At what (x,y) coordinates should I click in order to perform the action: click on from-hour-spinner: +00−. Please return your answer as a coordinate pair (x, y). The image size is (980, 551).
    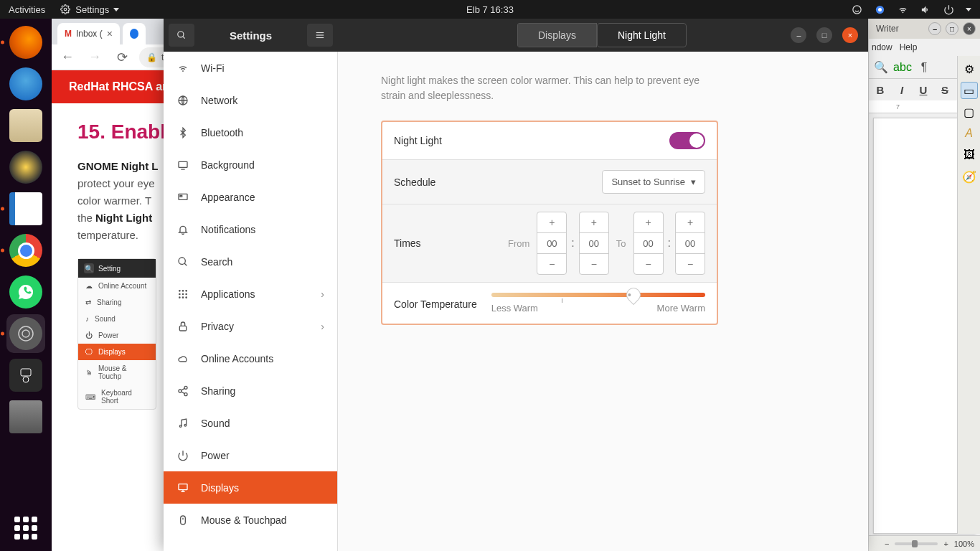
    Looking at the image, I should click on (552, 243).